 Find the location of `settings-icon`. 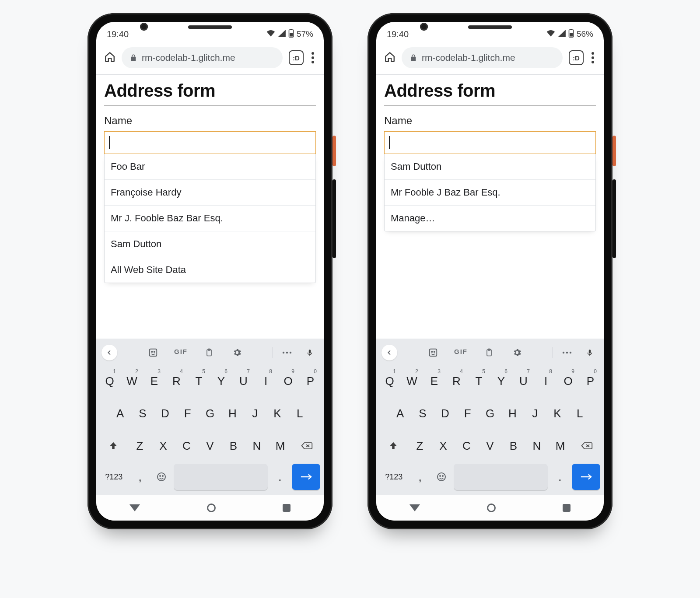

settings-icon is located at coordinates (517, 353).